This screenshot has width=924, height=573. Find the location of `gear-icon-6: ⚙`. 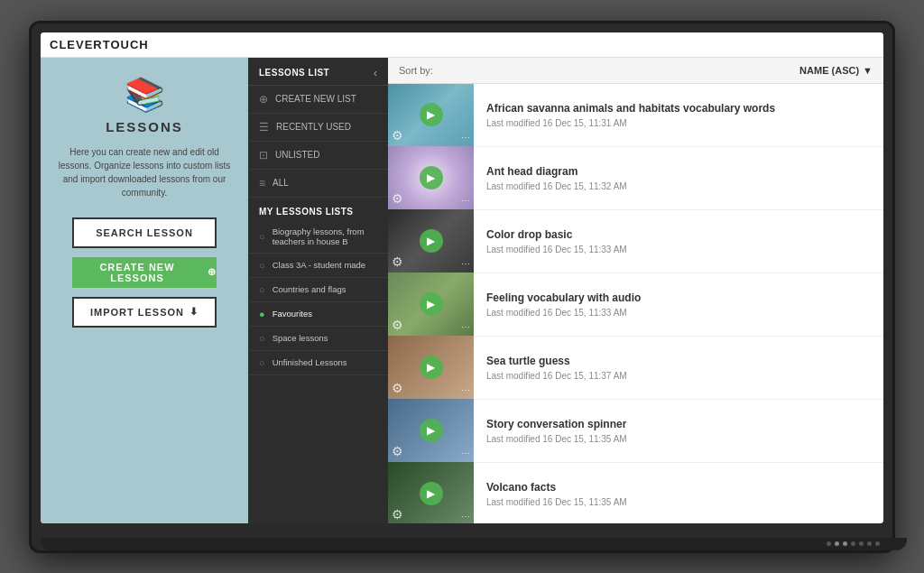

gear-icon-6: ⚙ is located at coordinates (397, 451).